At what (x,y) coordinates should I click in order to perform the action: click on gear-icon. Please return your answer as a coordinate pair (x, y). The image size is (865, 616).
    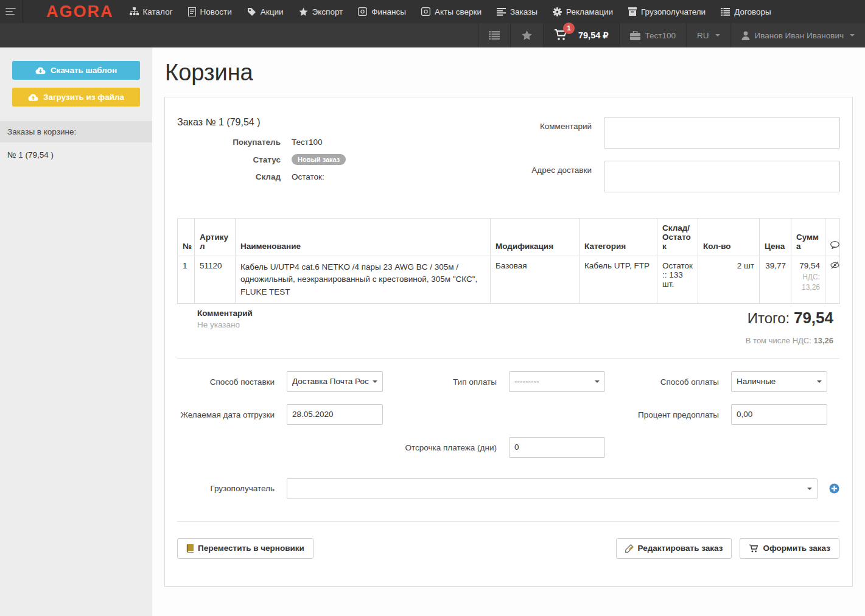
    Looking at the image, I should click on (558, 12).